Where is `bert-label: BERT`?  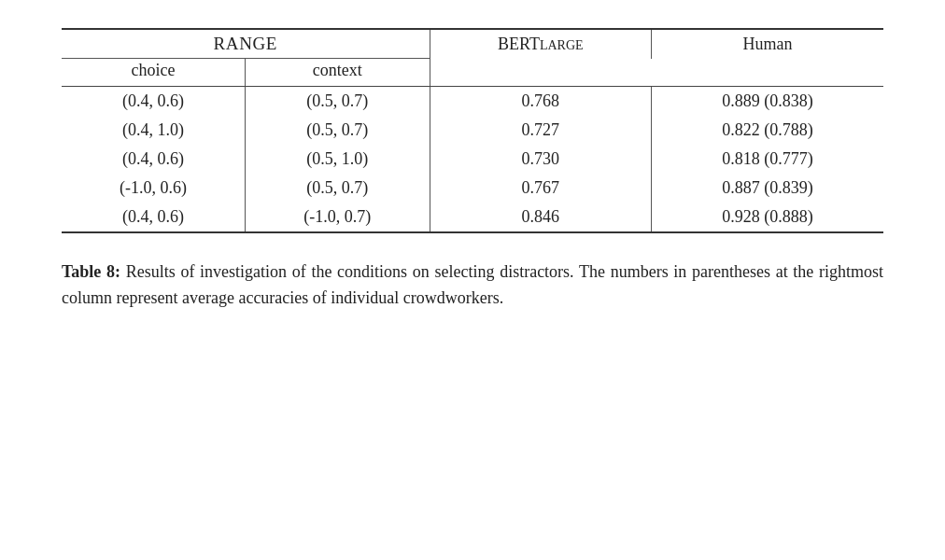 bert-label: BERT is located at coordinates (519, 44).